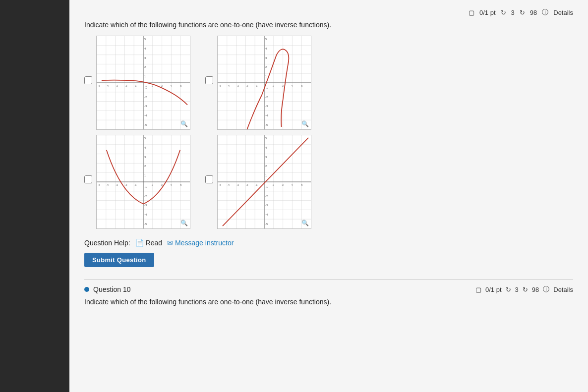 The width and height of the screenshot is (588, 392). Describe the element at coordinates (329, 292) in the screenshot. I see `question-10-section: Question 10 ▢ 0/1 pt ↻ 3 ↻ 98 ⓘ Details …` at that location.